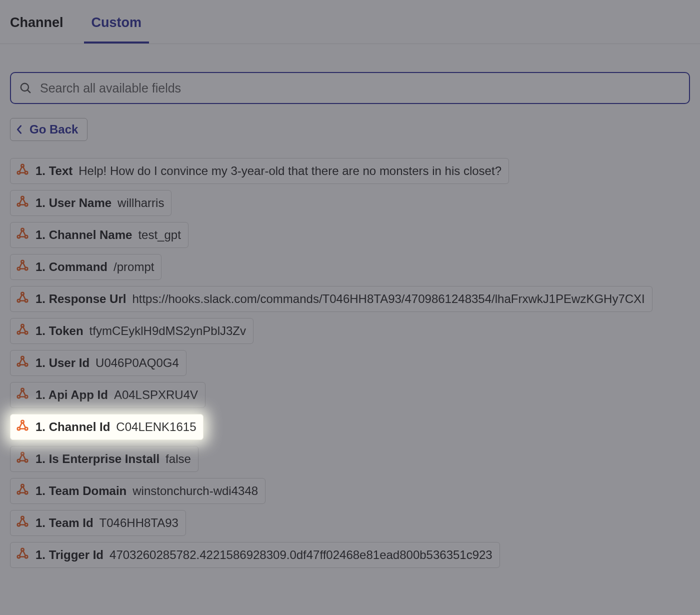 The width and height of the screenshot is (700, 615). What do you see at coordinates (178, 459) in the screenshot?
I see `field-value: false` at bounding box center [178, 459].